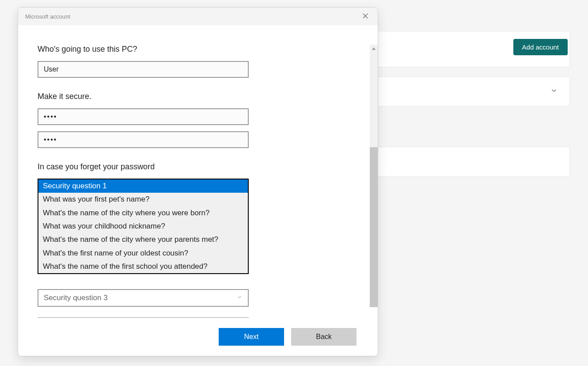 This screenshot has height=366, width=588. I want to click on security-question-3-dropdown: Security question 3, so click(143, 298).